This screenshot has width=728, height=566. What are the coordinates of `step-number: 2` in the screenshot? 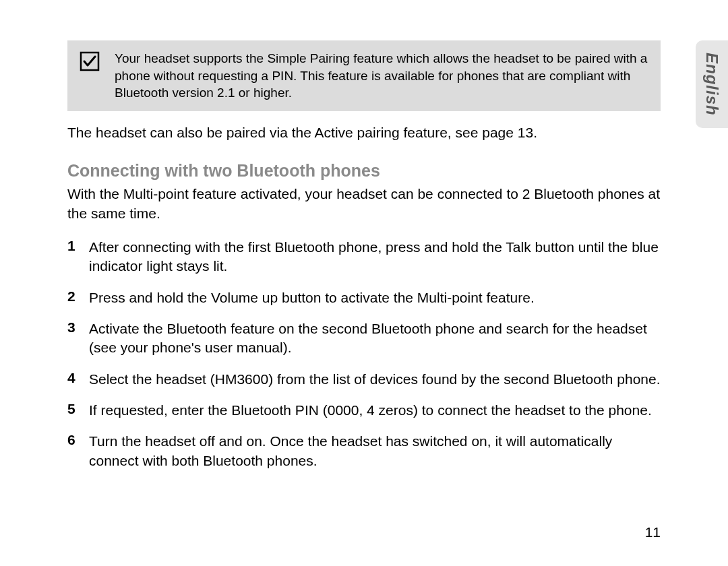 It's located at (78, 296).